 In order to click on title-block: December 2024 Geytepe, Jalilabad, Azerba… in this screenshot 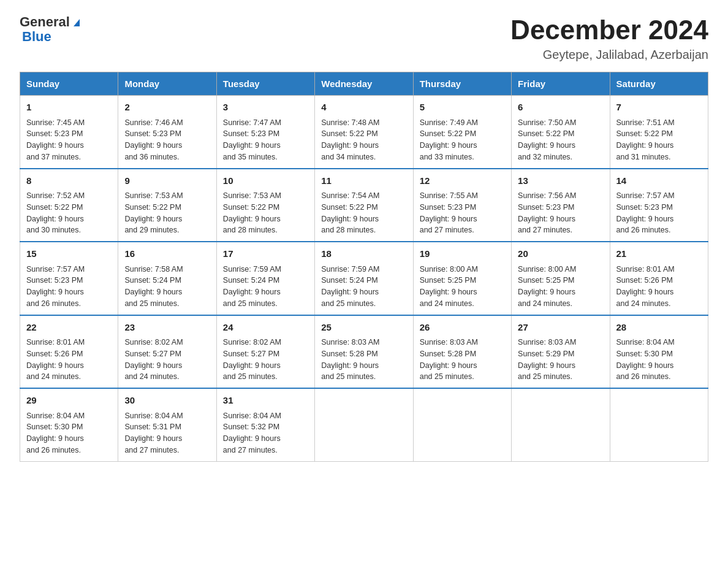, I will do `click(609, 38)`.